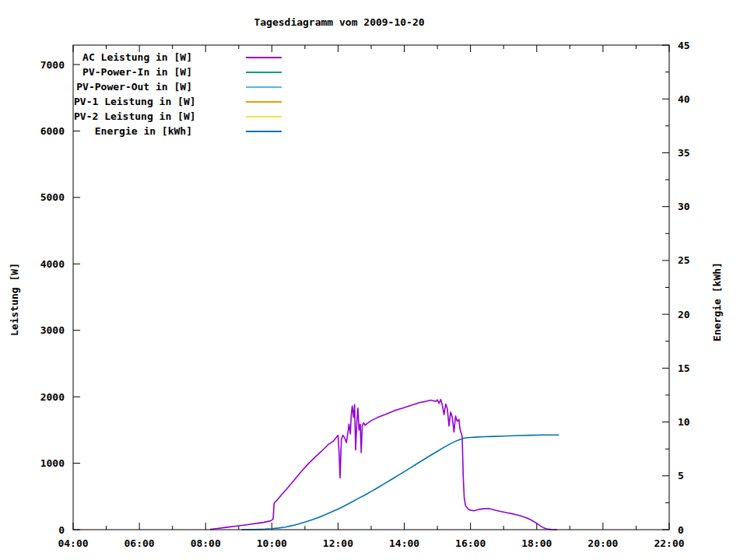  What do you see at coordinates (177, 87) in the screenshot?
I see `legend-item-2: PV-Power-Out in [W]` at bounding box center [177, 87].